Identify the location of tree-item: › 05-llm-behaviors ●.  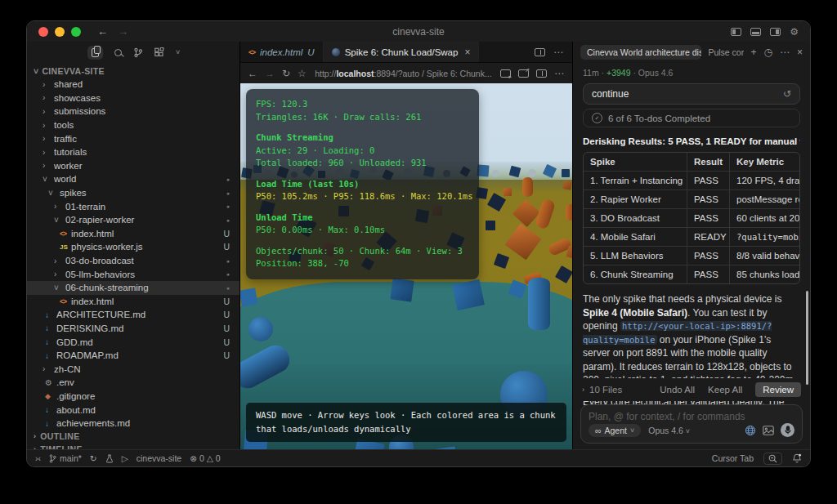
(133, 274).